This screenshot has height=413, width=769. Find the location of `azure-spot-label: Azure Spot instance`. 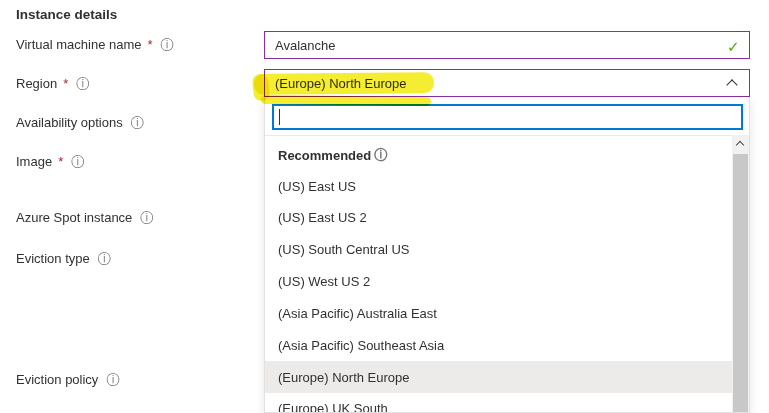

azure-spot-label: Azure Spot instance is located at coordinates (74, 218).